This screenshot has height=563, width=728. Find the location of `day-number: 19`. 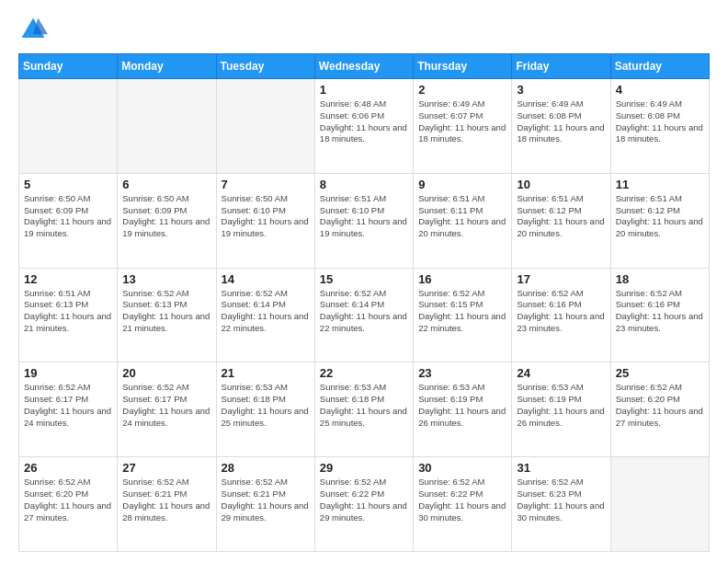

day-number: 19 is located at coordinates (68, 373).